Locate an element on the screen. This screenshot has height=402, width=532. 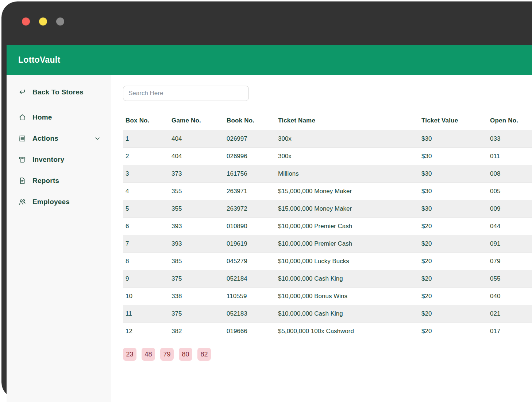
table-cell-book-no: 010890 is located at coordinates (250, 226).